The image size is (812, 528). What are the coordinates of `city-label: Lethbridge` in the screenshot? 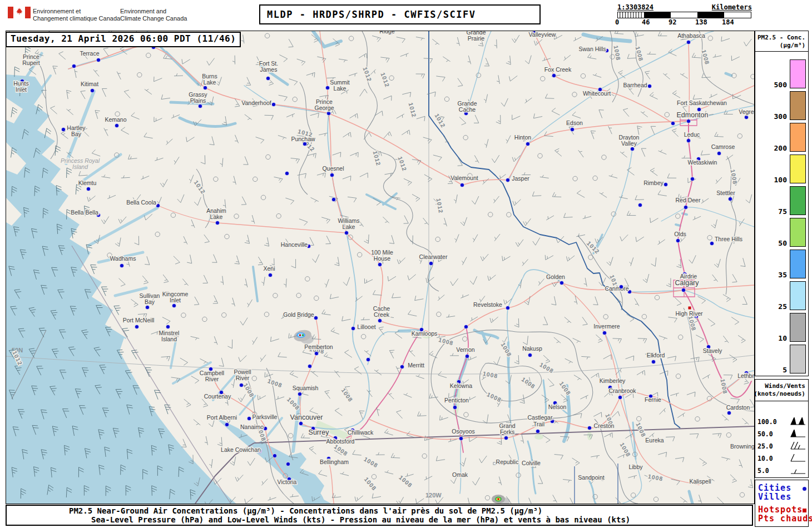 It's located at (746, 376).